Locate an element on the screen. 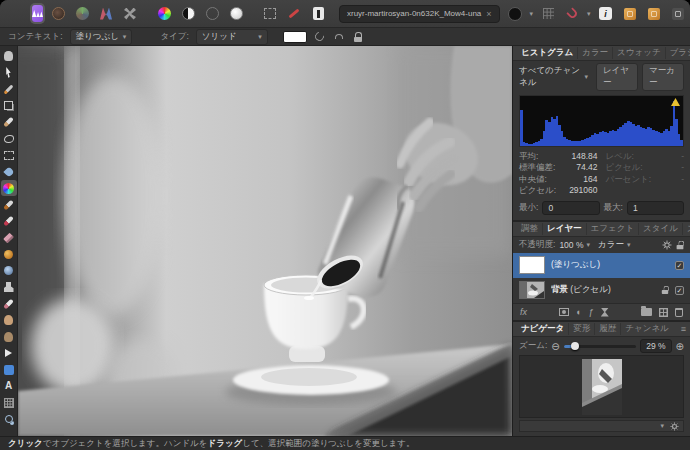  photo-persona-icon is located at coordinates (38, 14).